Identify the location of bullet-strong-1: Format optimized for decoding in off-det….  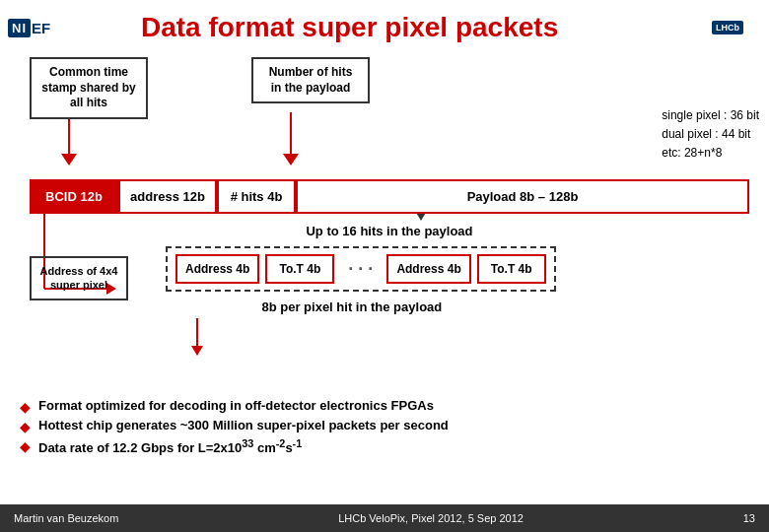
(237, 406).